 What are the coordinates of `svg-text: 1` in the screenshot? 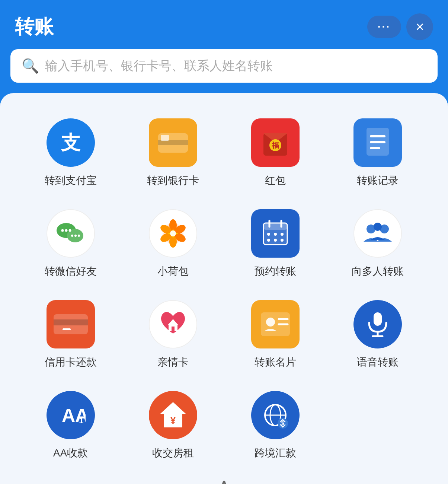 It's located at (81, 421).